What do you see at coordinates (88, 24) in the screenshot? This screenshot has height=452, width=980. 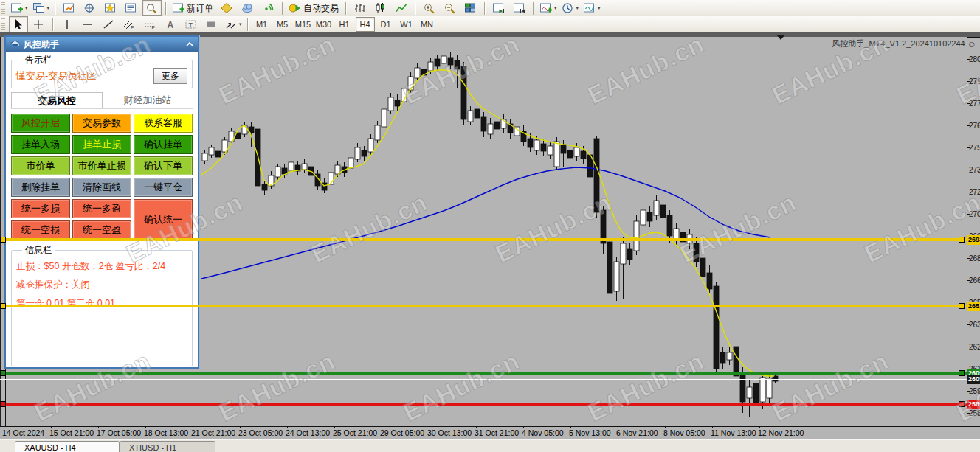 I see `horizontal-line-tool` at bounding box center [88, 24].